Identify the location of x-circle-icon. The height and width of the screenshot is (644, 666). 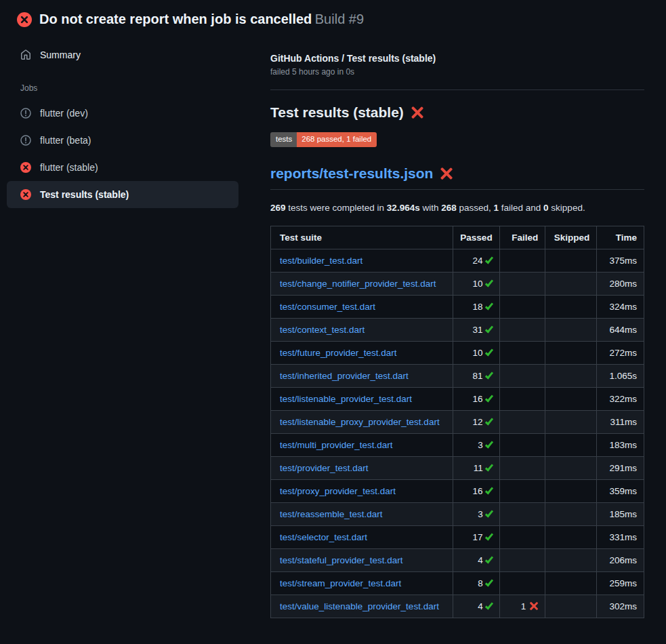
(24, 20).